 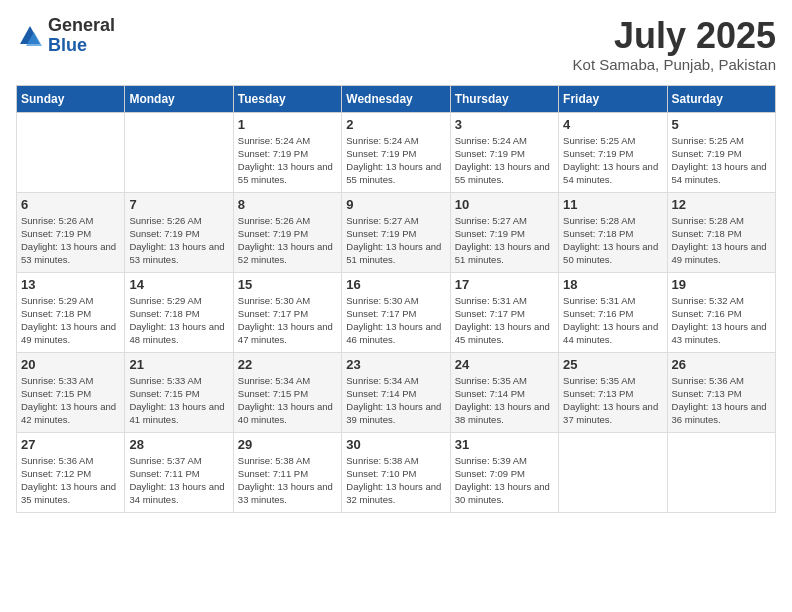 I want to click on calendar-cell: 18Sunrise: 5:31 AM Sunset: 7:16 PM Dayli…, so click(x=613, y=312).